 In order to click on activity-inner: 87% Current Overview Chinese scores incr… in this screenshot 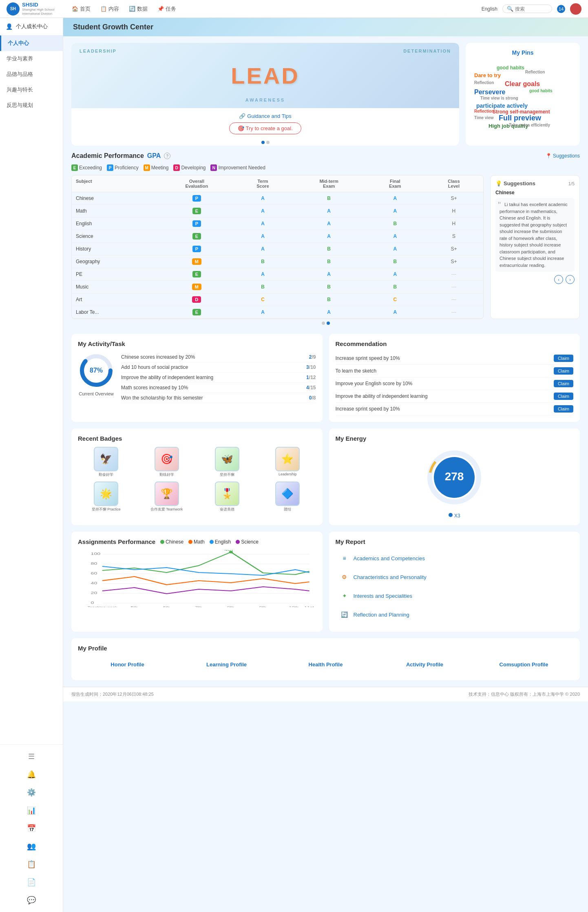, I will do `click(197, 378)`.